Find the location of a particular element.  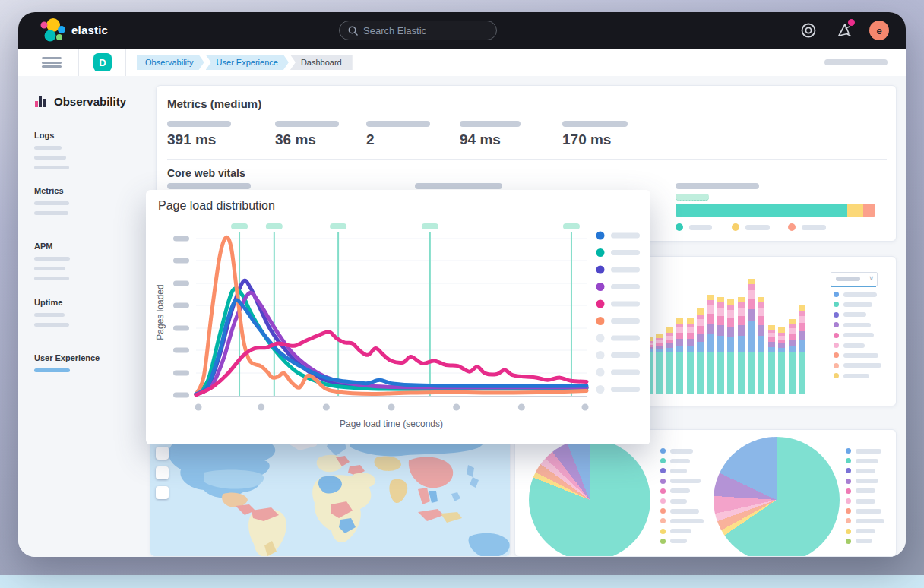

breadcrumb-item: Dashboard is located at coordinates (321, 62).